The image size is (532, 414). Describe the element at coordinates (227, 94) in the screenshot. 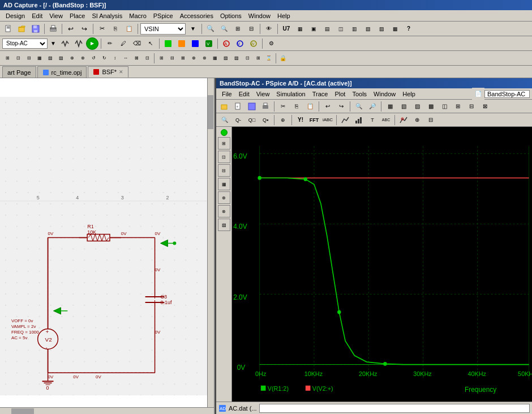

I see `pspice-menu-file: File` at that location.